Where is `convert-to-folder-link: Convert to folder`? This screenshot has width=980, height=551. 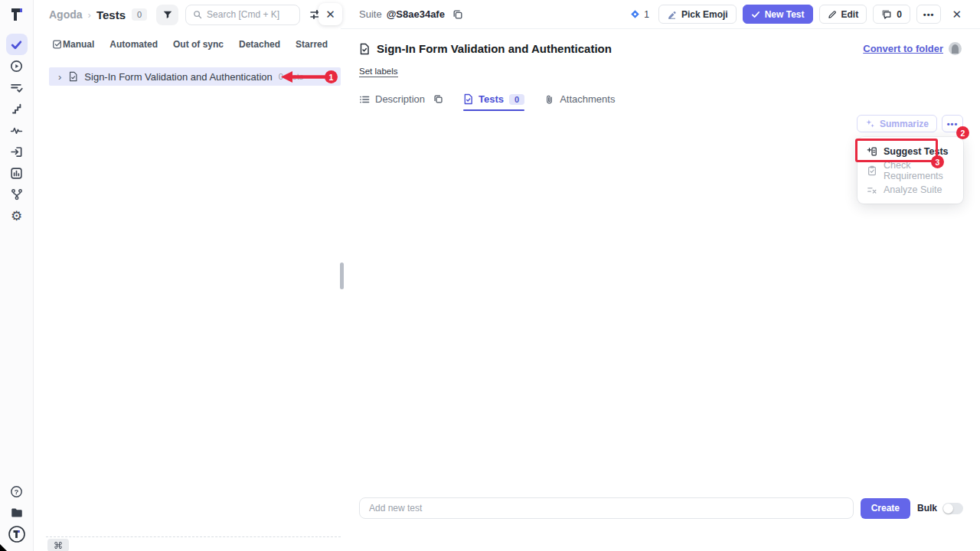 convert-to-folder-link: Convert to folder is located at coordinates (903, 49).